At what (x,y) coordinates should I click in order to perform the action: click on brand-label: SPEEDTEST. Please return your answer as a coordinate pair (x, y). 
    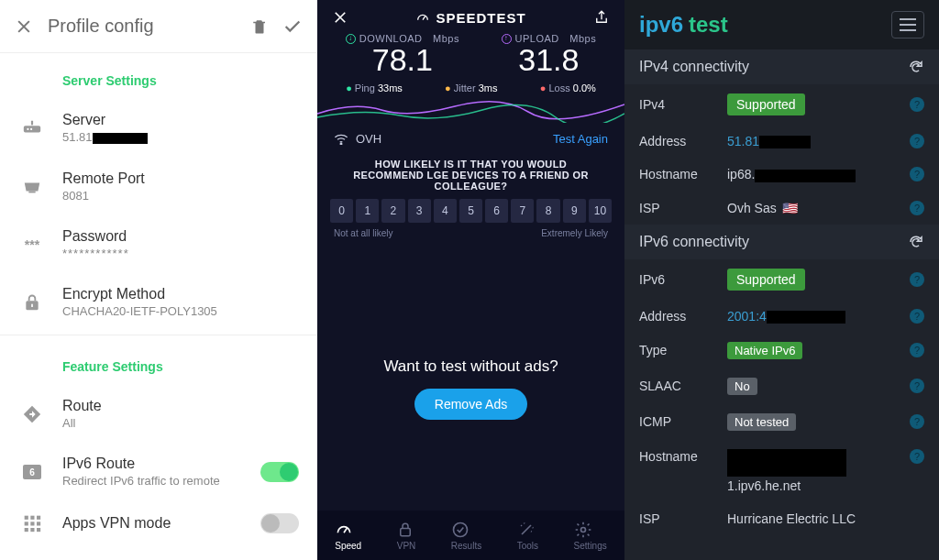
    Looking at the image, I should click on (481, 18).